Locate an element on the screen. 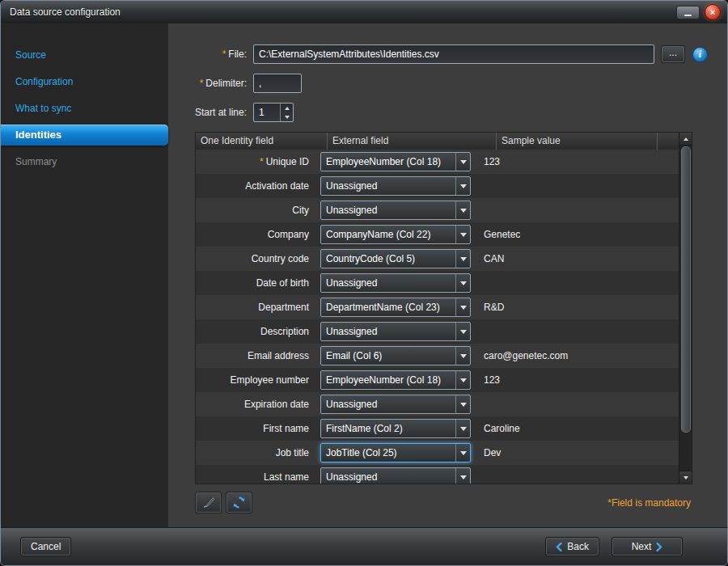 This screenshot has width=728, height=566. sidebar-item-source: Source is located at coordinates (84, 55).